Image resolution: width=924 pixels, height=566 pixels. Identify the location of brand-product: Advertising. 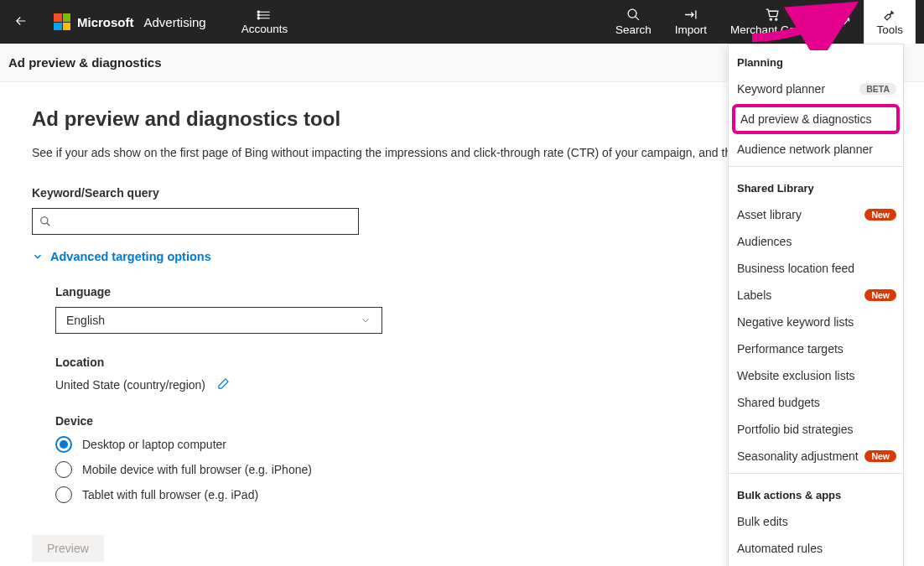
(175, 22).